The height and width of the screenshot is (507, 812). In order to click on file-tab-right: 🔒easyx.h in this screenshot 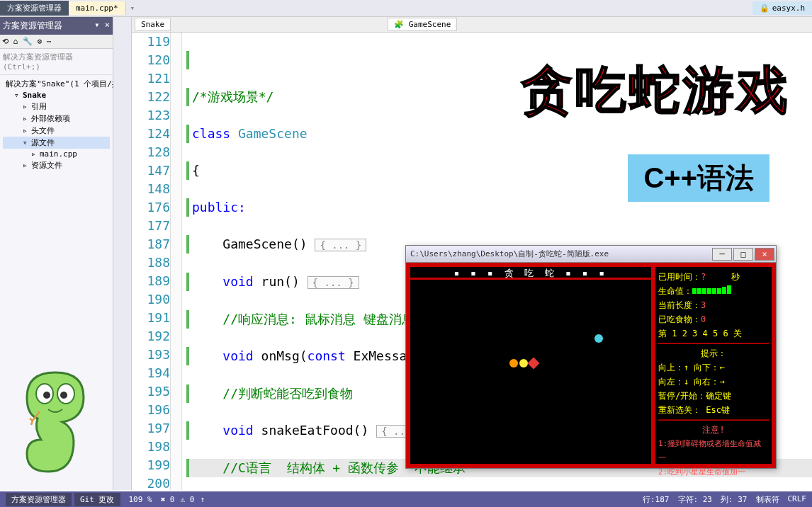, I will do `click(782, 8)`.